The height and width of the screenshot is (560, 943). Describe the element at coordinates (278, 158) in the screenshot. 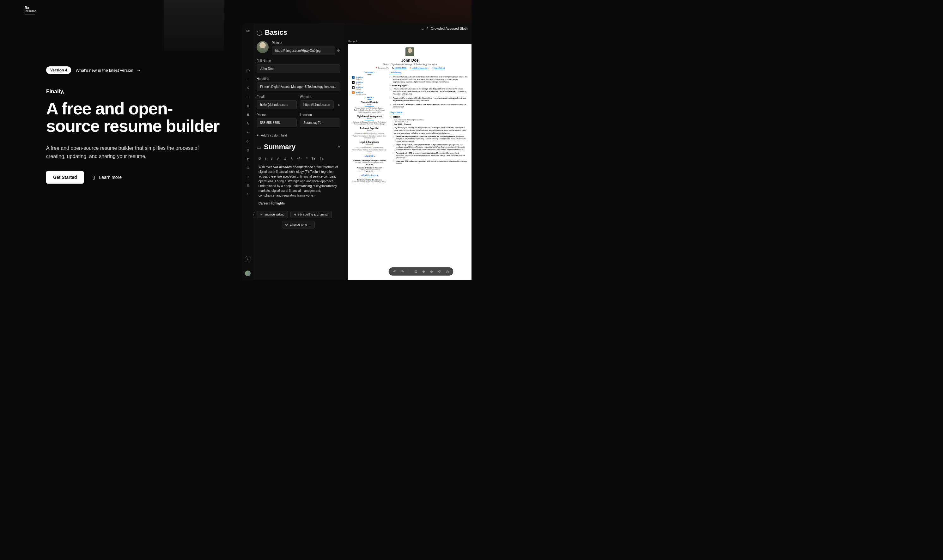

I see `underline-button: A̲` at that location.